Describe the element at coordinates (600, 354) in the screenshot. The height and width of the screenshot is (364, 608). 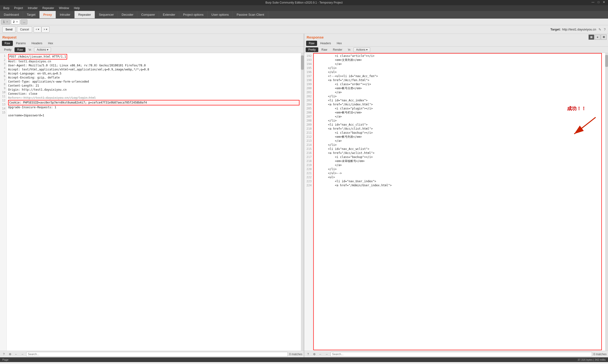
I see `response-match-count: 0 matches` at that location.